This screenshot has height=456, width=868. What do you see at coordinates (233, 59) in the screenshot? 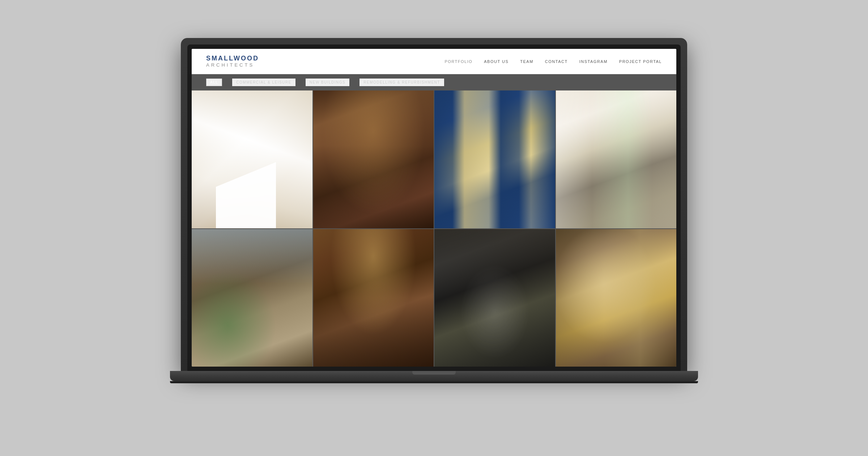
I see `logo-name: SMALLWOOD` at bounding box center [233, 59].